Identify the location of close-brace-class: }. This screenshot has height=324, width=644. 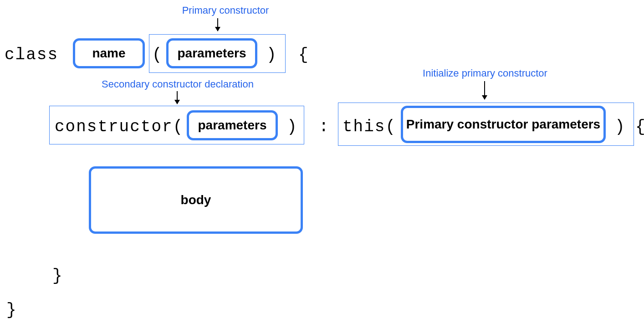
(12, 310).